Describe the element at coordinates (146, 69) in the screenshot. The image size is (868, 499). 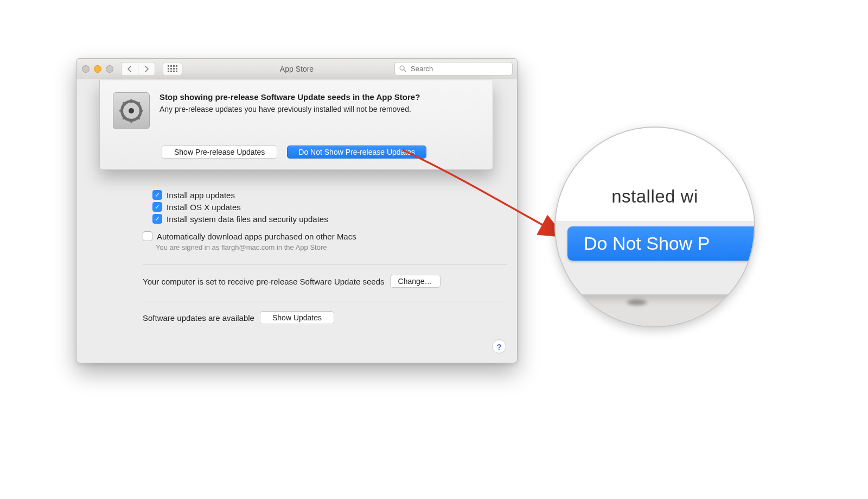
I see `chevron-right-icon` at that location.